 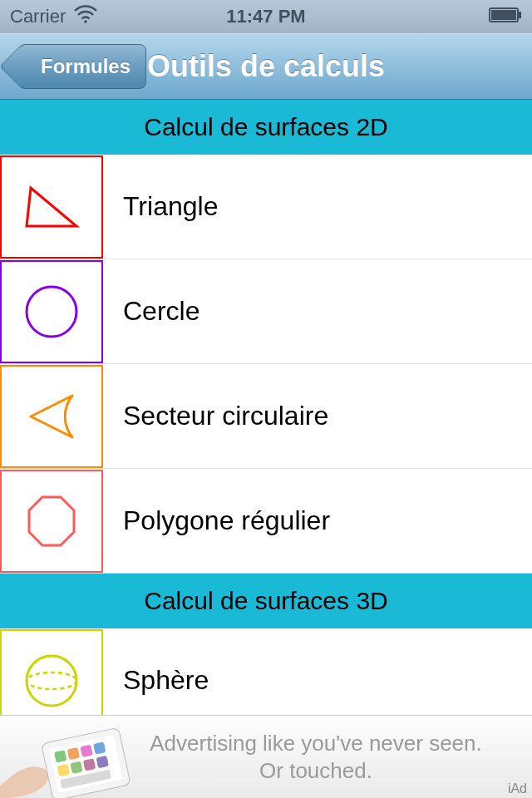 What do you see at coordinates (266, 416) in the screenshot?
I see `list-item: Secteur circulaire` at bounding box center [266, 416].